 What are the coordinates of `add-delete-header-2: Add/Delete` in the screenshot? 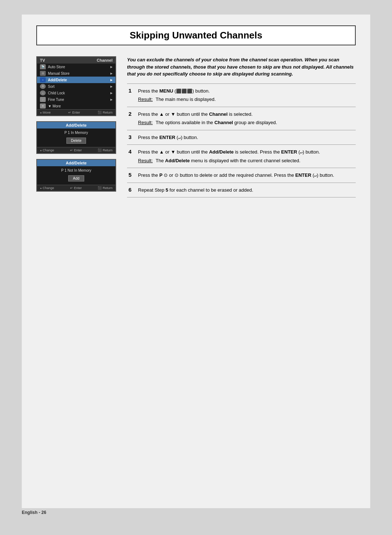 It's located at (76, 163).